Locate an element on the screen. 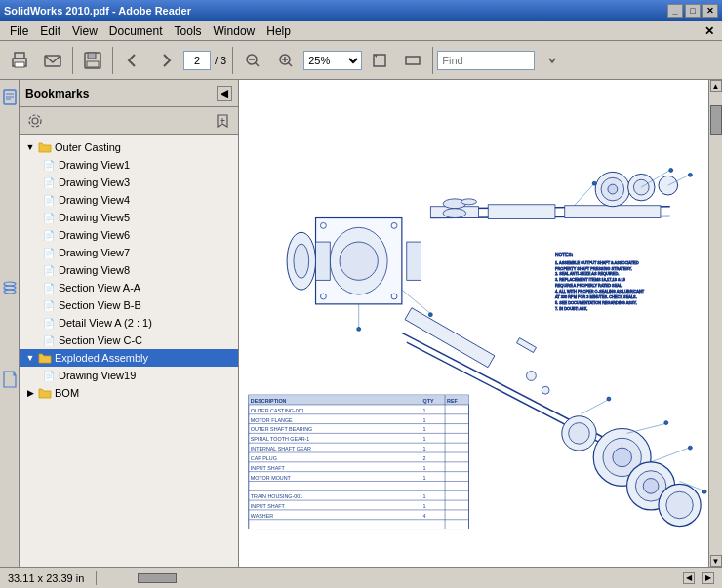 The width and height of the screenshot is (722, 588). nav-back-button is located at coordinates (133, 60).